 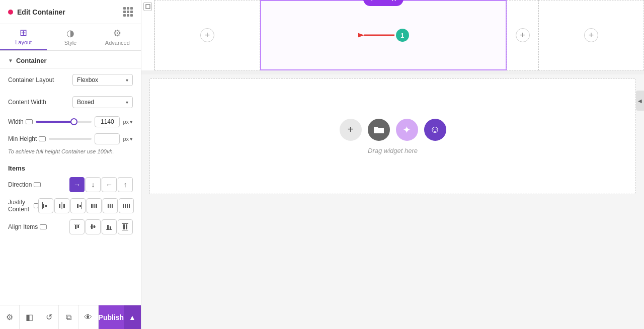 What do you see at coordinates (93, 227) in the screenshot?
I see `align-middle-btn` at bounding box center [93, 227].